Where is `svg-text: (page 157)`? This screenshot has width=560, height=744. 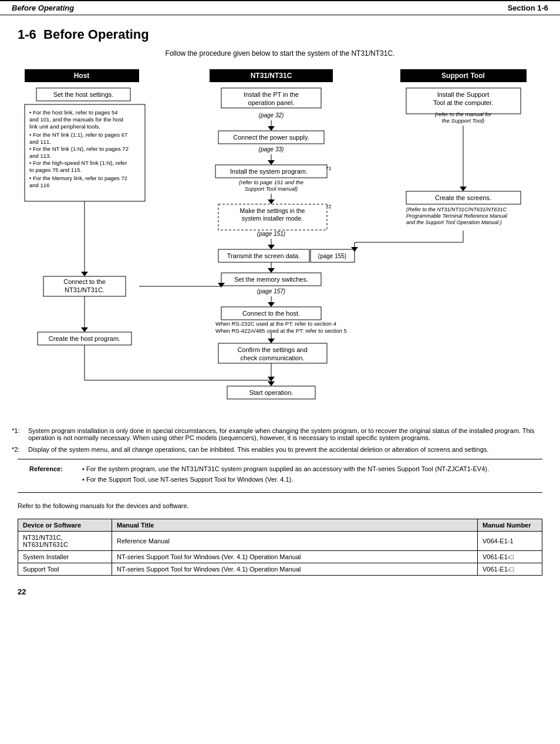 svg-text: (page 157) is located at coordinates (271, 291).